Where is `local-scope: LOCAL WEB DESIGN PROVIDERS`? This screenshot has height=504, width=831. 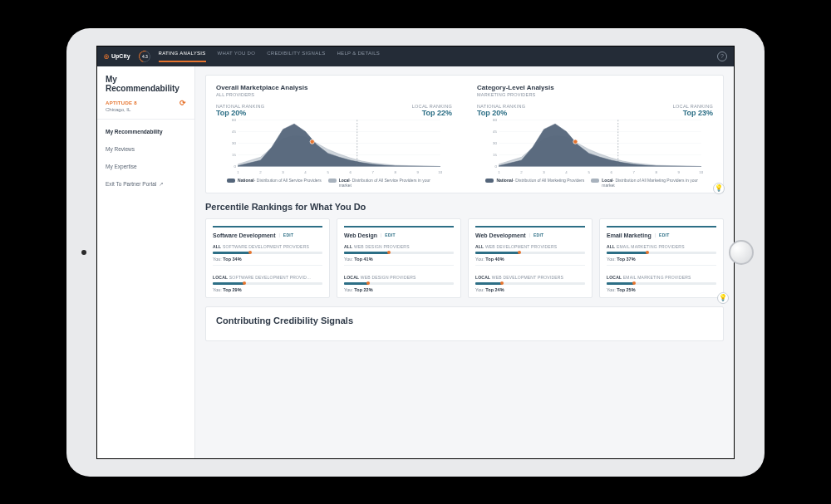
local-scope: LOCAL WEB DESIGN PROVIDERS is located at coordinates (399, 277).